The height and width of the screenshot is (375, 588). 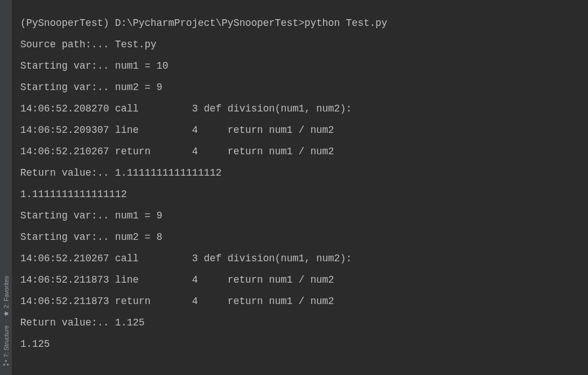 I want to click on terminal-line: 1.1111111111111112, so click(x=304, y=194).